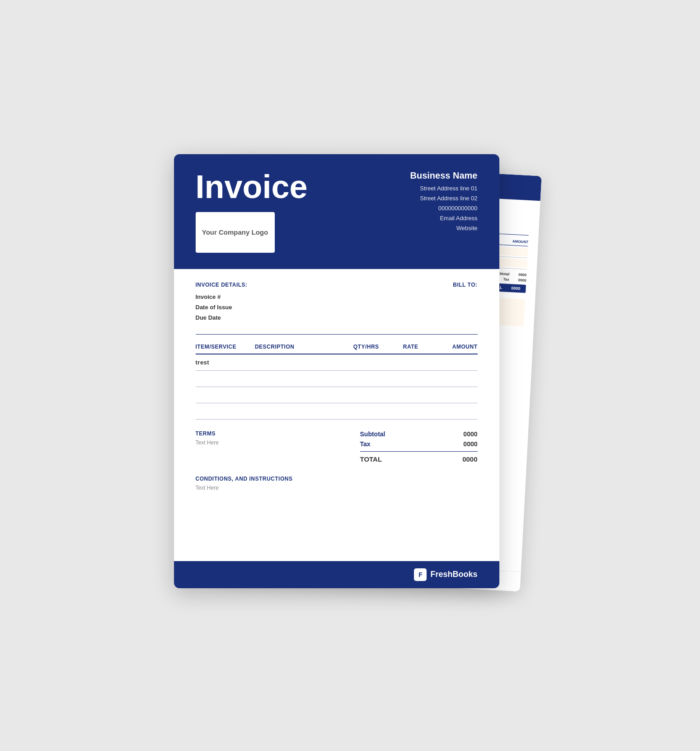 The image size is (700, 751). I want to click on row2-desc, so click(299, 379).